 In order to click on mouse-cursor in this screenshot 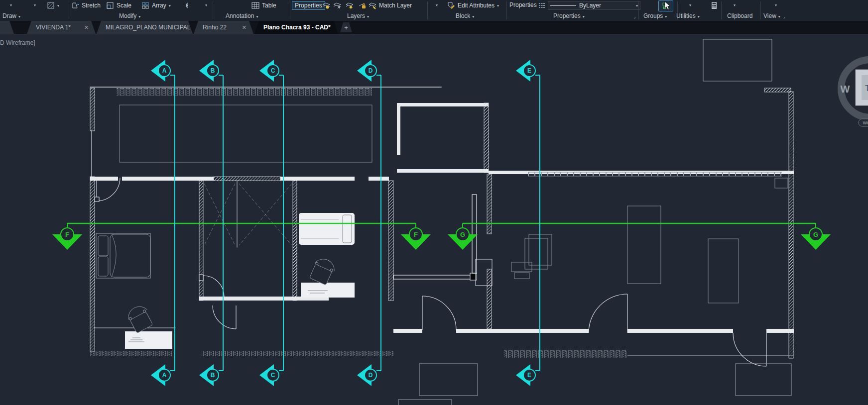, I will do `click(668, 6)`.